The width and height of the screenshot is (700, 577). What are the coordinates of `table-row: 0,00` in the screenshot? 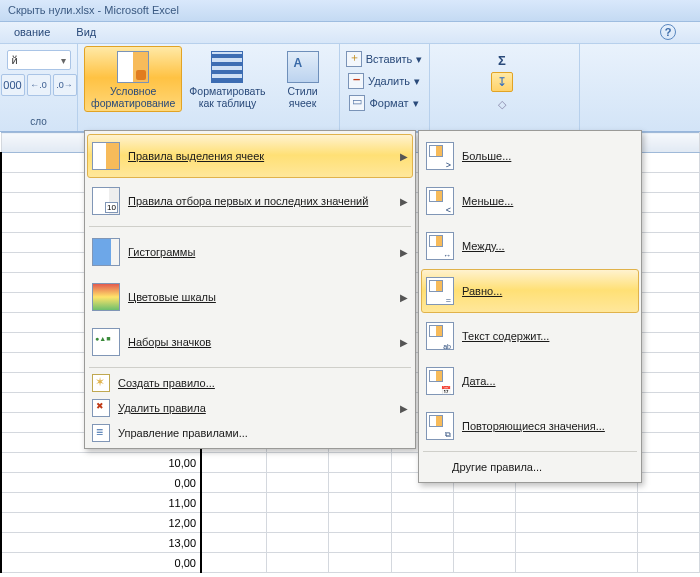 It's located at (350, 563).